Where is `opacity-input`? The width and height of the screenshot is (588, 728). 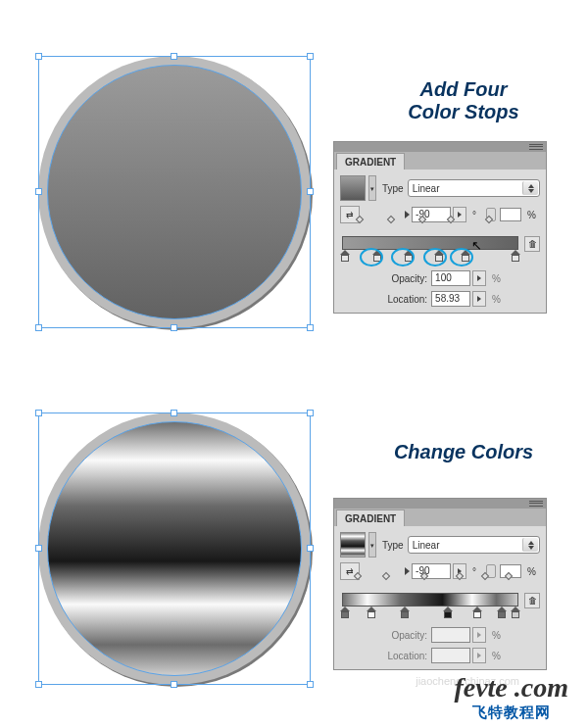
opacity-input is located at coordinates (451, 635).